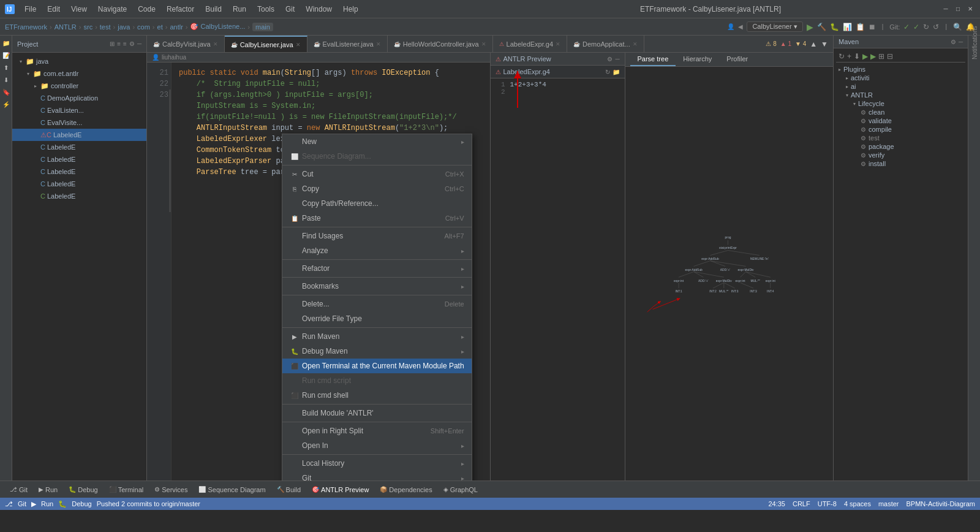 The image size is (980, 532). What do you see at coordinates (822, 27) in the screenshot?
I see `build-button: 🔨` at bounding box center [822, 27].